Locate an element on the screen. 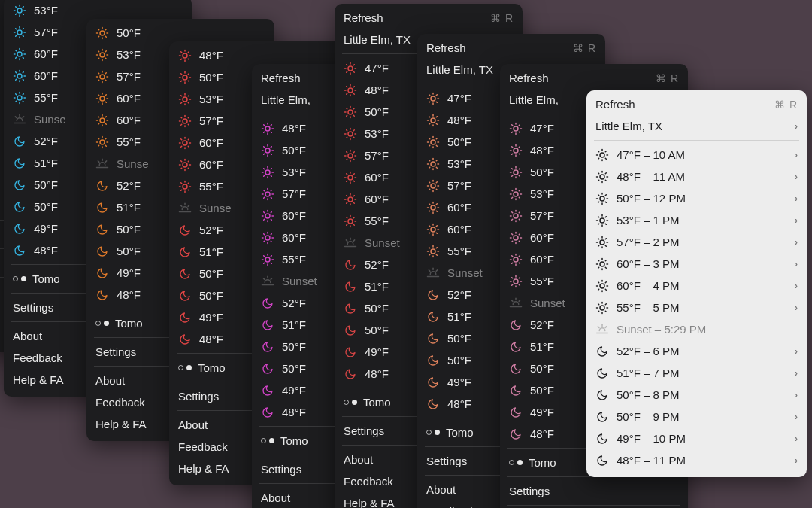 This screenshot has width=812, height=508. hourly-row: 48°F – 11 PM› is located at coordinates (696, 461).